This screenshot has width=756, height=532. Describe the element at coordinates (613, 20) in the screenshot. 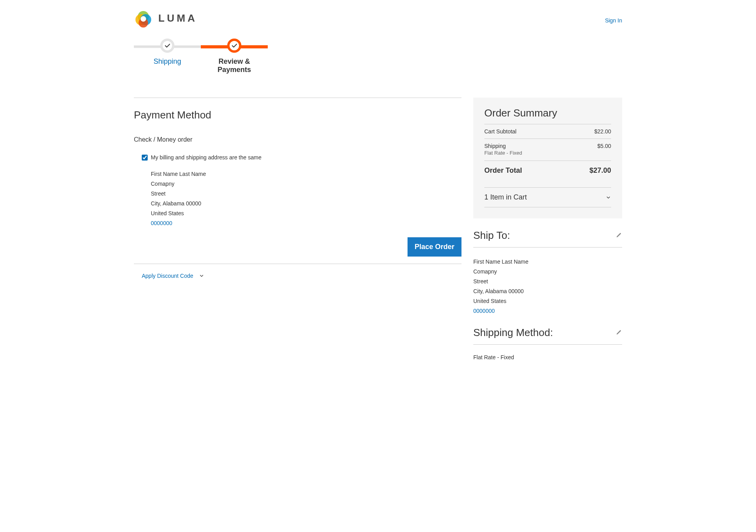

I see `sign-in-link: Sign In` at that location.